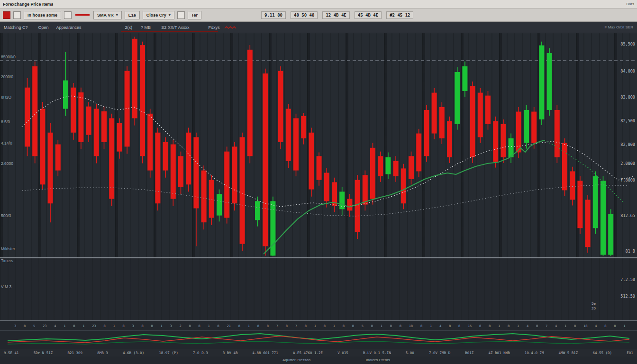 The width and height of the screenshot is (637, 364). I want to click on titlebar: Forexchange Price Items Bars, so click(318, 4).